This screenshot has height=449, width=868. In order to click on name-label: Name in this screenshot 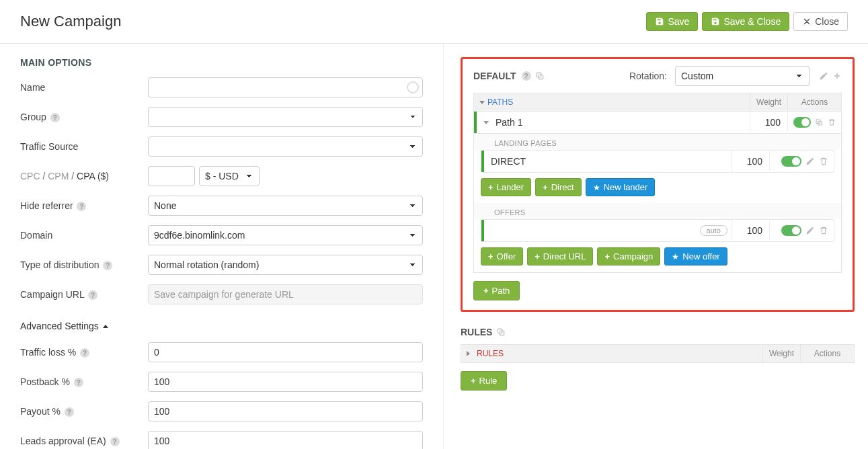, I will do `click(84, 87)`.